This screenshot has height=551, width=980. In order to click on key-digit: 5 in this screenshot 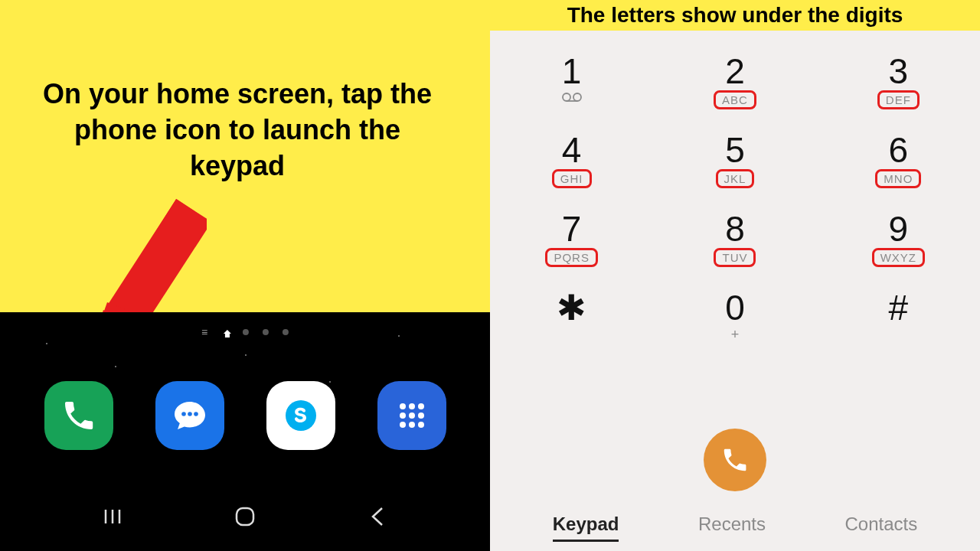, I will do `click(735, 150)`.